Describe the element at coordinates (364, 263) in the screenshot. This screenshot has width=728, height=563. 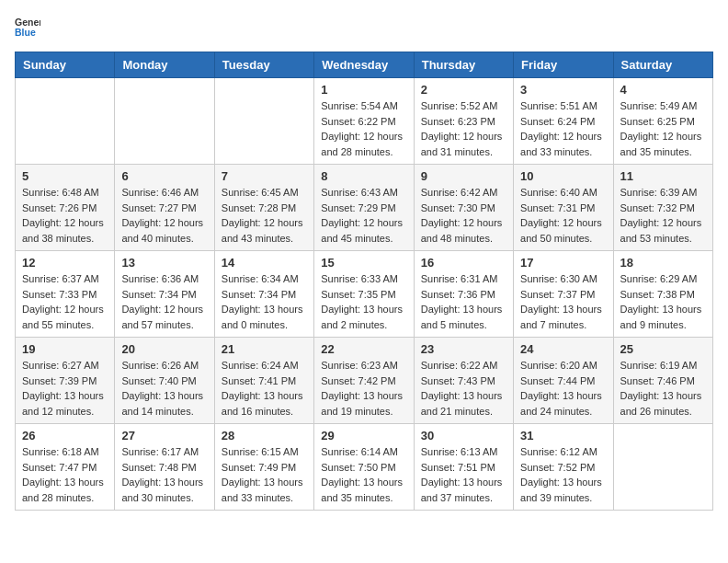
I see `day-number: 15` at that location.